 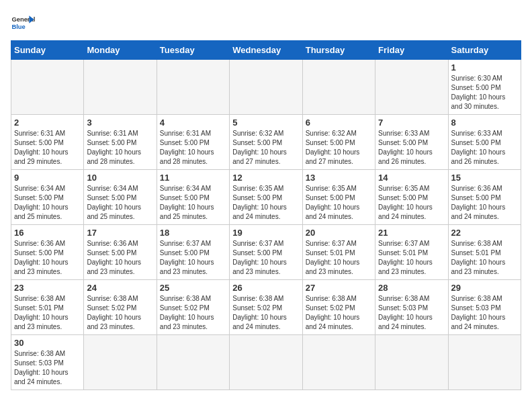 I want to click on week-row-4: 16Sunrise: 6:36 AM Sunset: 5:00 PM Dayli…, so click(x=266, y=253).